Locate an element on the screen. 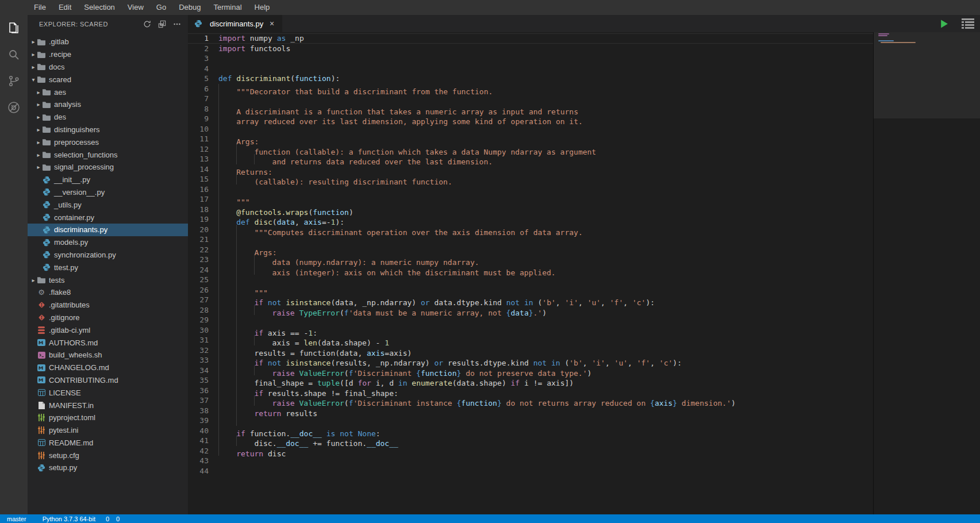  file-ttest.py: ttest.py is located at coordinates (108, 267).